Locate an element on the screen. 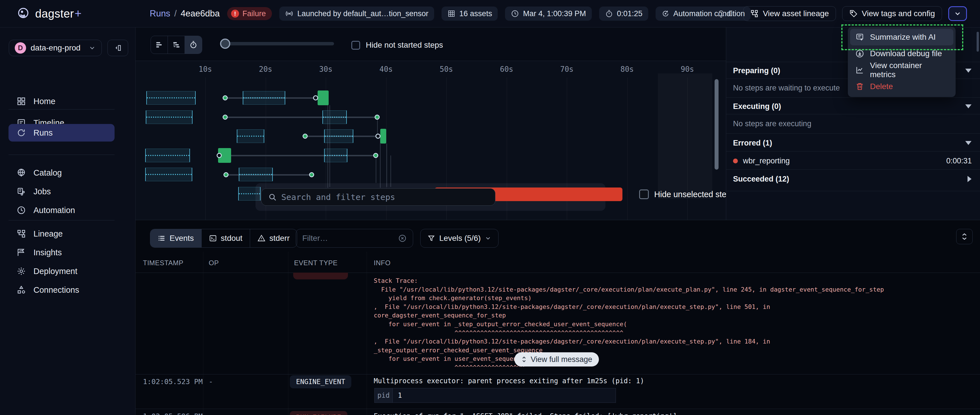 Image resolution: width=980 pixels, height=415 pixels. col-header-timestamp: TIMESTAMP is located at coordinates (163, 263).